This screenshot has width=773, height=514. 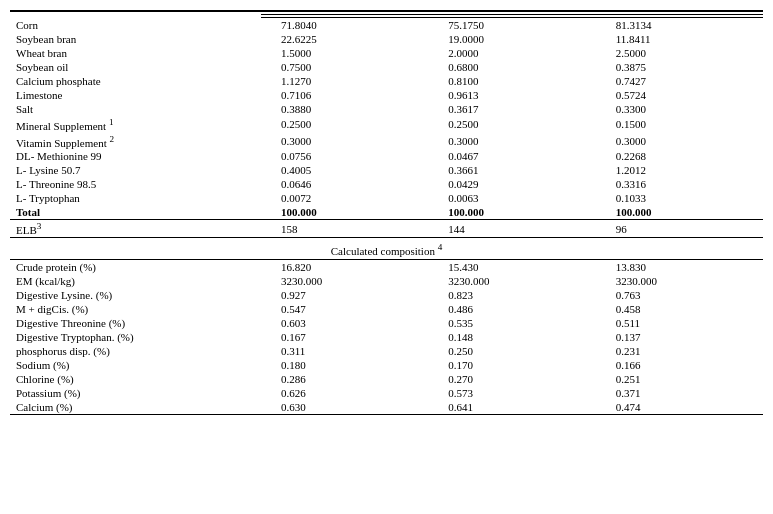 I want to click on ingredient-value: 0.3316, so click(x=680, y=184).